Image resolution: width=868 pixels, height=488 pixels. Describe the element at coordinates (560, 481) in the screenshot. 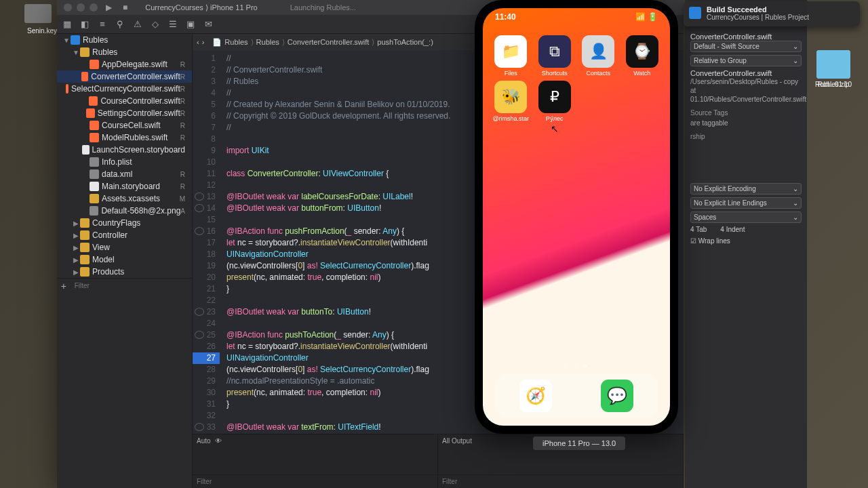

I see `console-filter-input` at that location.